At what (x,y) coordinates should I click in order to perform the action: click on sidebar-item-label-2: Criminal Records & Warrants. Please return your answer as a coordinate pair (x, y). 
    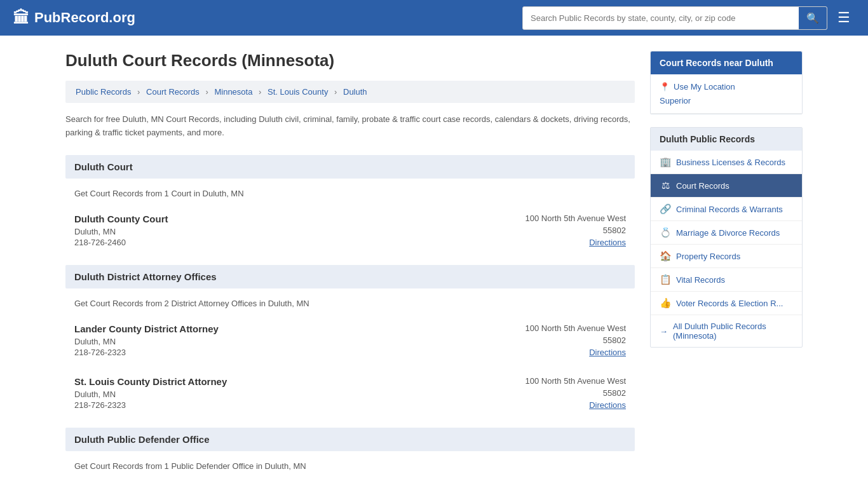
    Looking at the image, I should click on (729, 210).